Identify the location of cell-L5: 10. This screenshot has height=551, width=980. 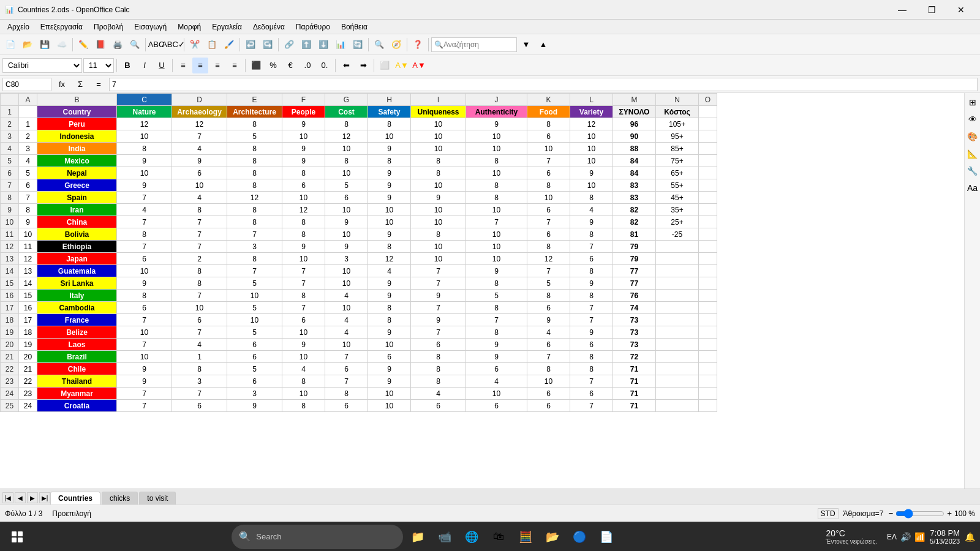
(592, 161).